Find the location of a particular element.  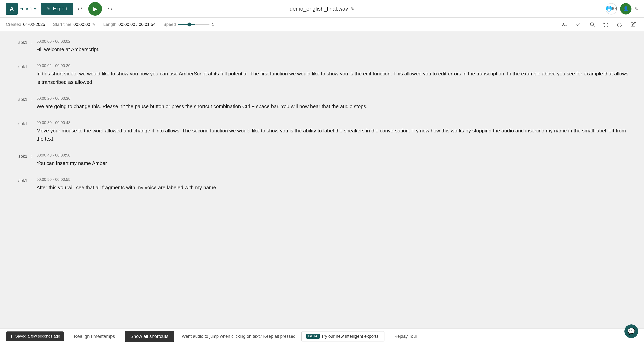

replay-tour-button: Replay Tour is located at coordinates (406, 336).